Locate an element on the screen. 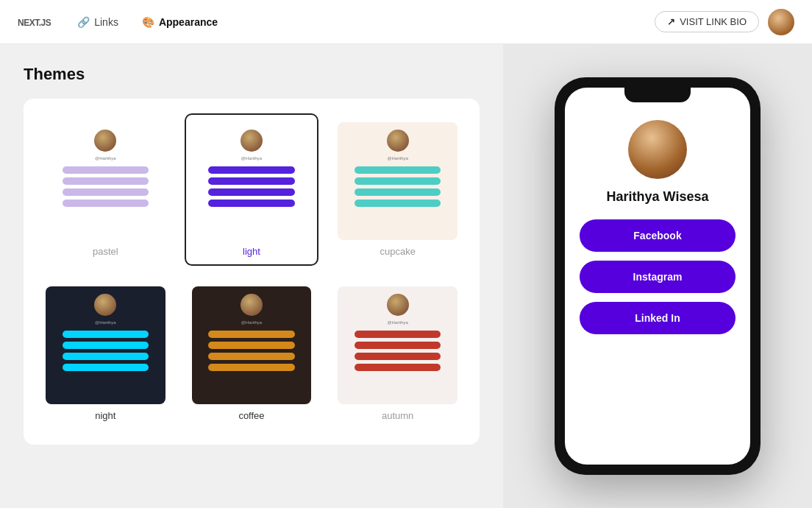  theme-btn3-light is located at coordinates (252, 192).